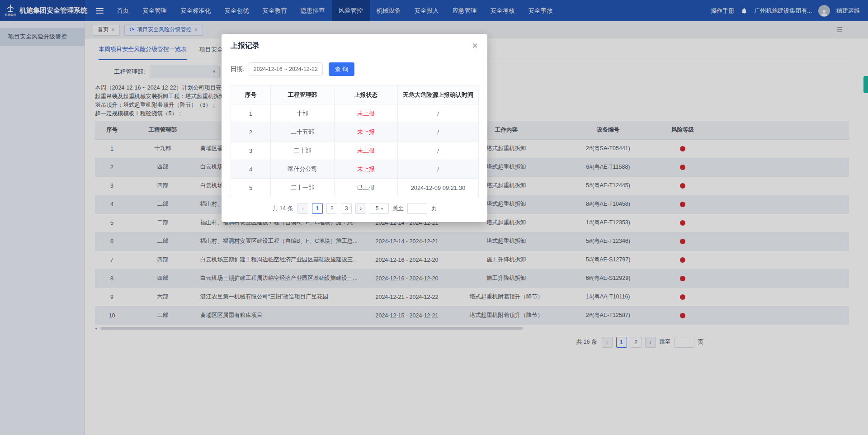 The width and height of the screenshot is (868, 435). What do you see at coordinates (283, 209) in the screenshot?
I see `pager-total: 共 14 条` at bounding box center [283, 209].